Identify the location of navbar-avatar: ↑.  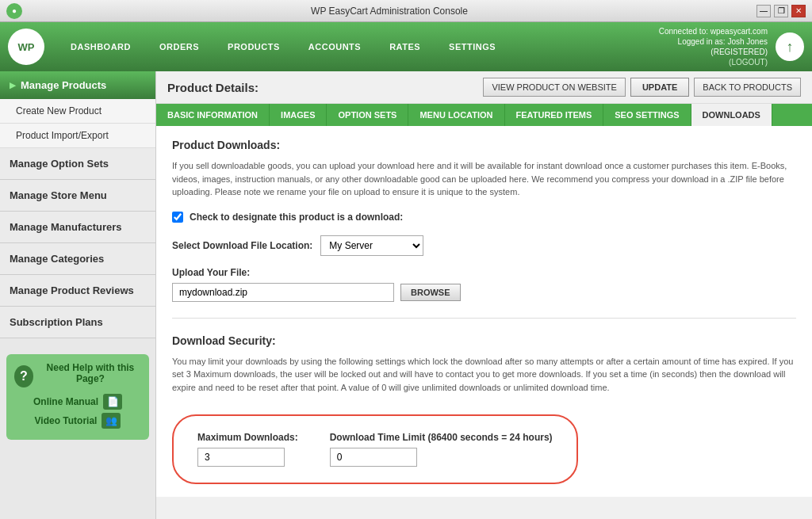
(790, 47).